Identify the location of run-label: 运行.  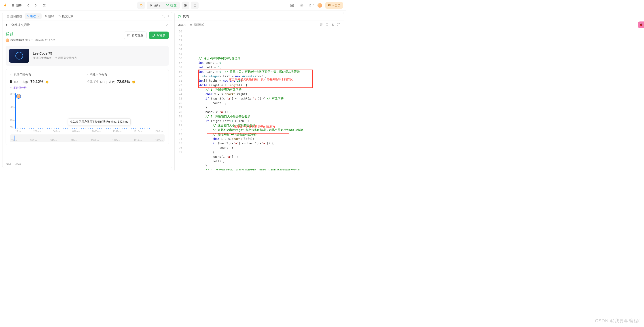
(157, 6).